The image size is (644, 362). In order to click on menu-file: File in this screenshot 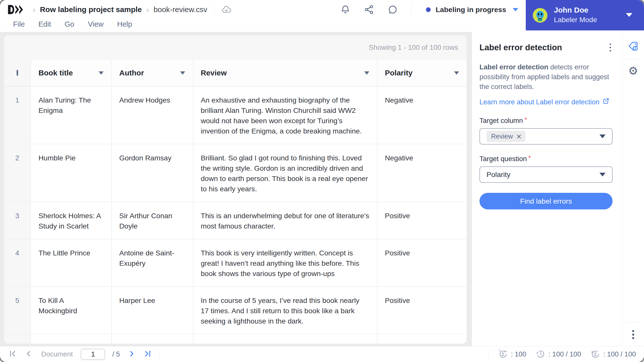, I will do `click(19, 24)`.